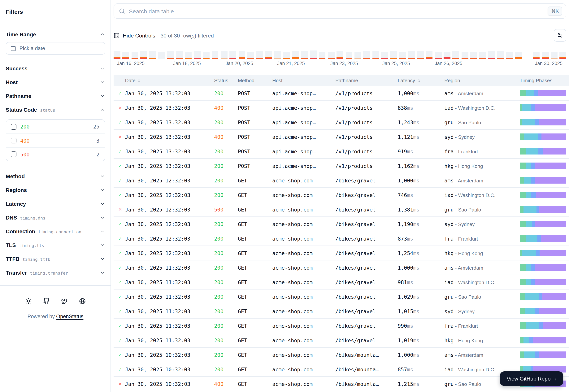 This screenshot has height=392, width=569. Describe the element at coordinates (56, 140) in the screenshot. I see `status-code-option-400: 4003` at that location.